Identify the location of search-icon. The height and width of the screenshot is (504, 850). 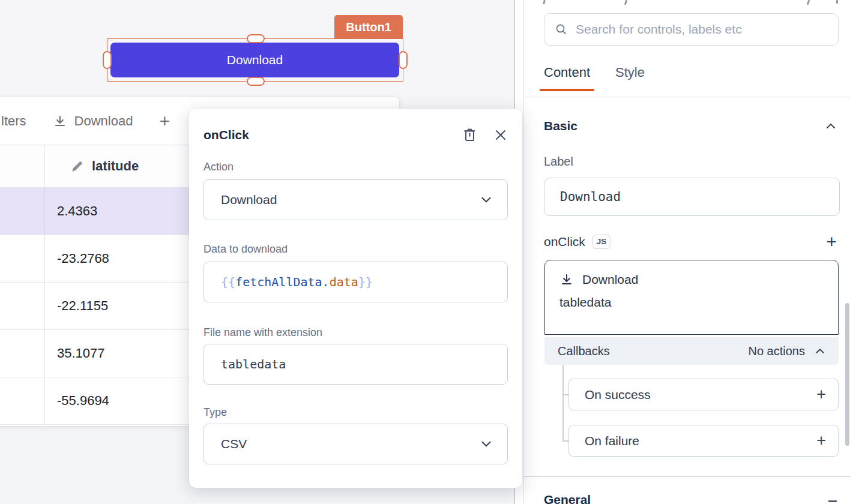
(561, 29).